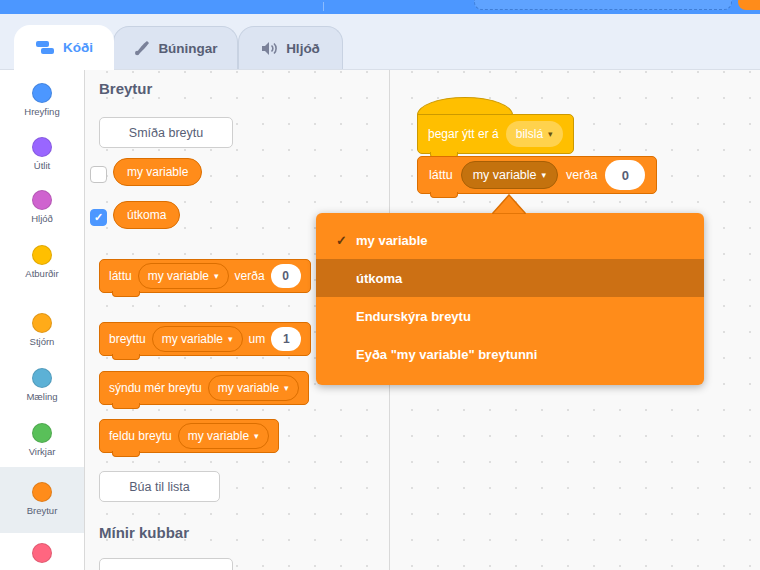 Image resolution: width=760 pixels, height=570 pixels. I want to click on palette-block-show-variable: sýndu mér breytu my variable ▾, so click(204, 388).